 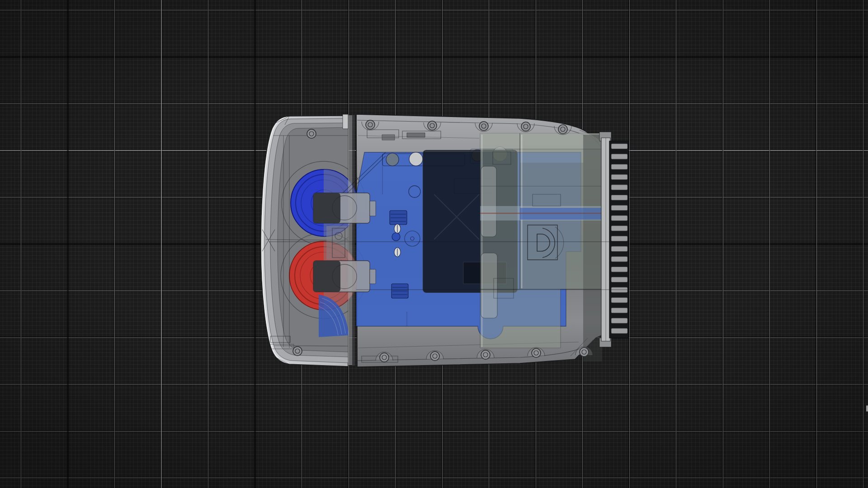 I want to click on focus-gear, so click(x=619, y=239).